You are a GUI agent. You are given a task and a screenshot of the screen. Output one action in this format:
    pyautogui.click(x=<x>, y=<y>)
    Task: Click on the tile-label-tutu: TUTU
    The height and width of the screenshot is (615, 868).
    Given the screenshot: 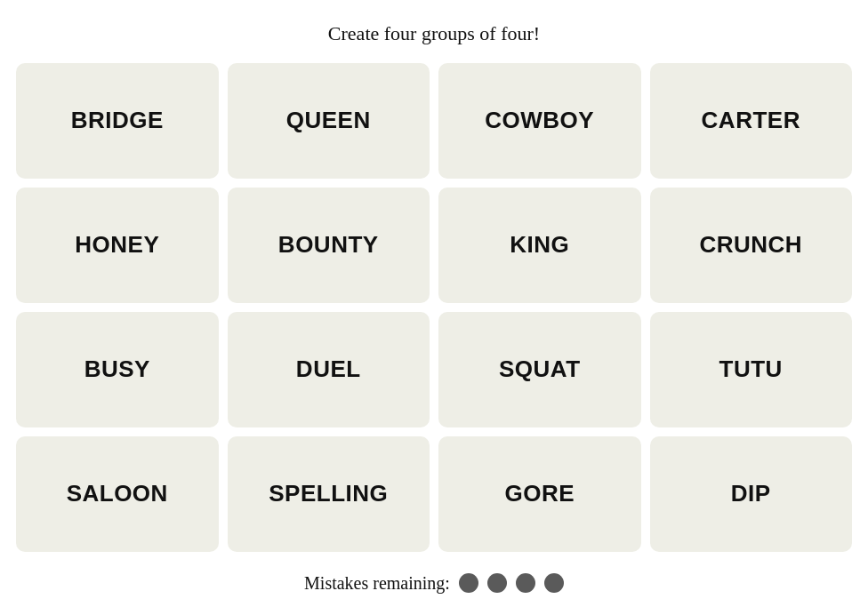 What is the action you would take?
    pyautogui.click(x=751, y=370)
    